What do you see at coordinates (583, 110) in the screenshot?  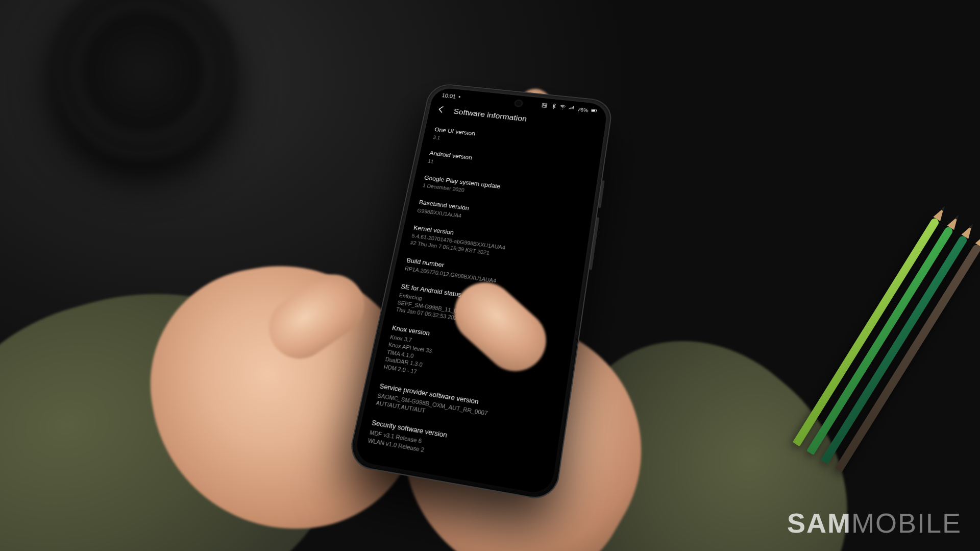 I see `battery-percentage: 76%` at bounding box center [583, 110].